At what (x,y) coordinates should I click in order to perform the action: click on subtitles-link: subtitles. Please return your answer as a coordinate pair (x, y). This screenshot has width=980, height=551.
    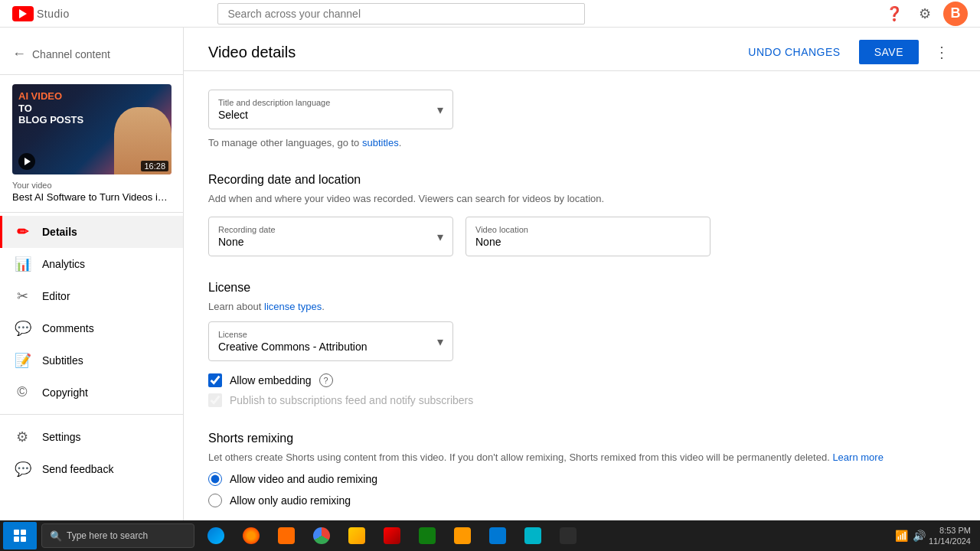
    Looking at the image, I should click on (381, 142).